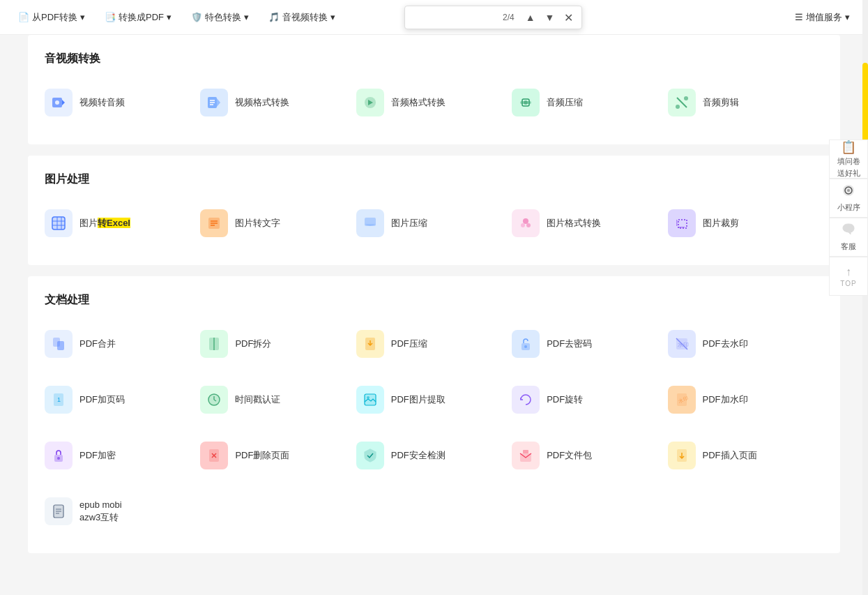  I want to click on video-to-audio-label: 视频转音频, so click(102, 103).